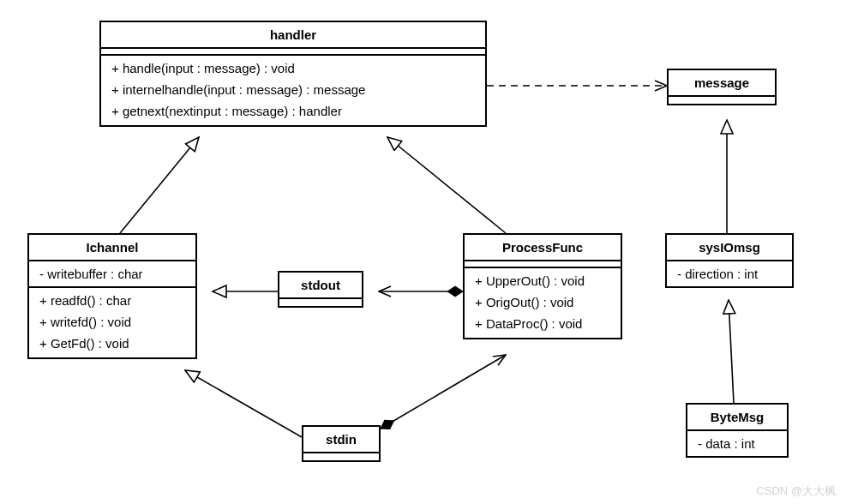  I want to click on class-attr-sep-handler, so click(293, 52).